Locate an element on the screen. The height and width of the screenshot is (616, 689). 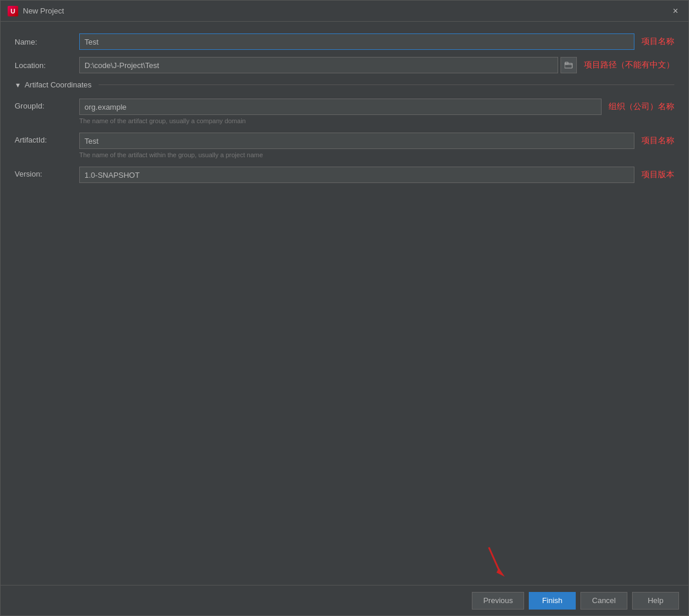
artifactid-input-row: 项目名称 is located at coordinates (377, 141).